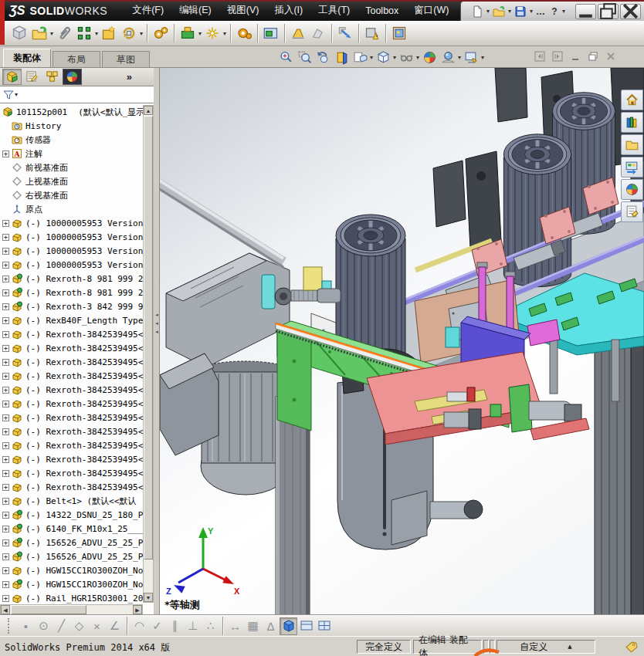 The height and width of the screenshot is (656, 644). What do you see at coordinates (632, 145) in the screenshot?
I see `file-explorer-button` at bounding box center [632, 145].